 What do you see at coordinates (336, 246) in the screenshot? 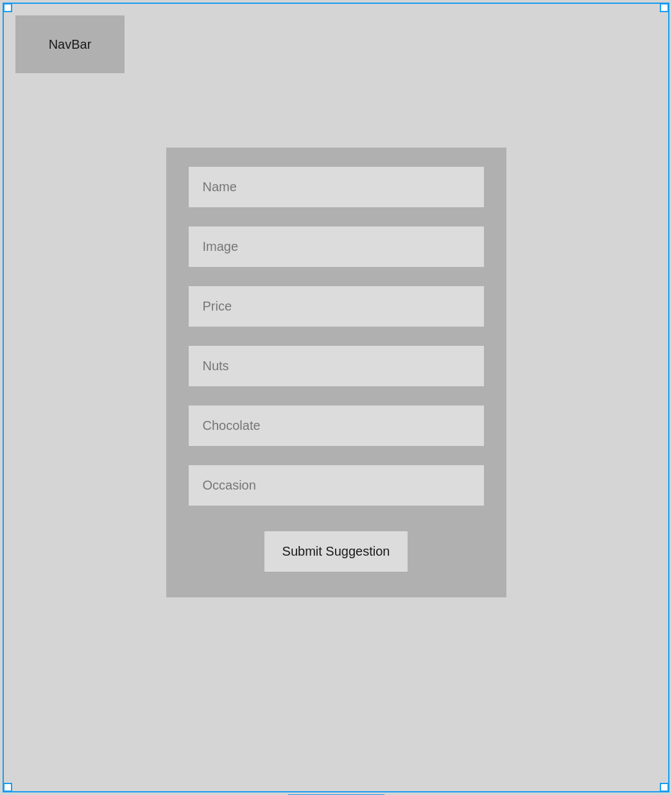
I see `image-input` at bounding box center [336, 246].